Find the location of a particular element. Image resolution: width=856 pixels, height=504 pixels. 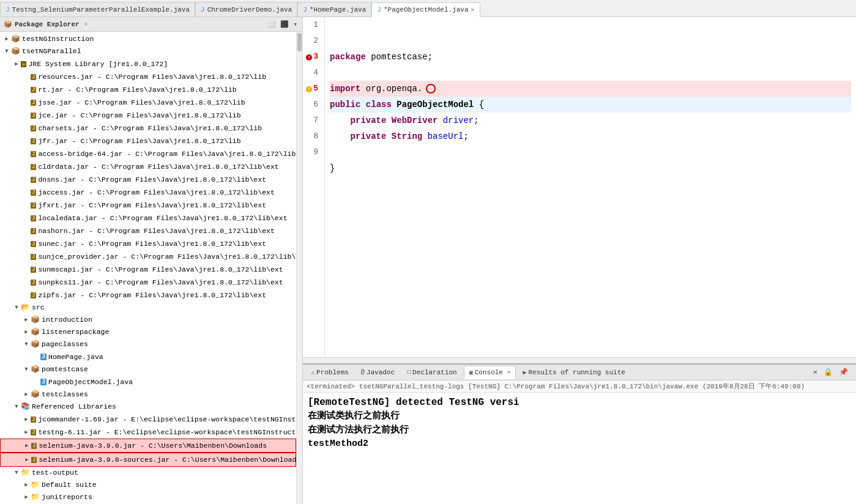

tab-pageobjectmodel: J *PageObjectModel.java ✕ is located at coordinates (426, 10).